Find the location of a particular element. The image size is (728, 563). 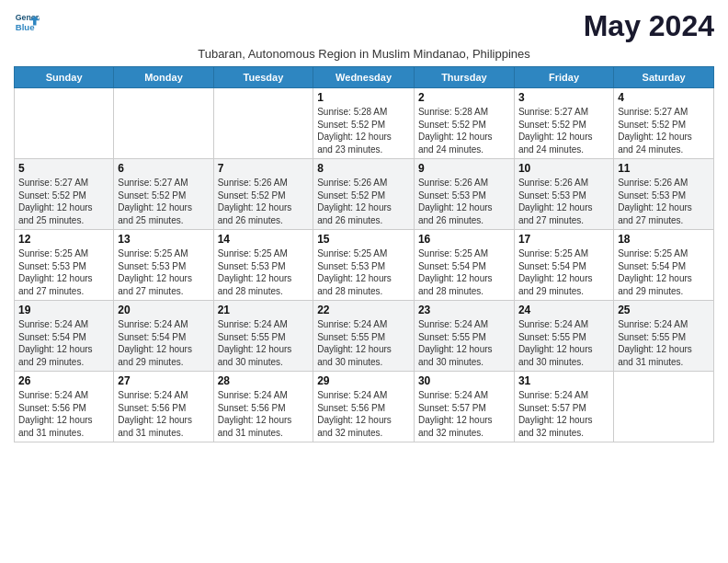

day-number: 18 is located at coordinates (664, 239).